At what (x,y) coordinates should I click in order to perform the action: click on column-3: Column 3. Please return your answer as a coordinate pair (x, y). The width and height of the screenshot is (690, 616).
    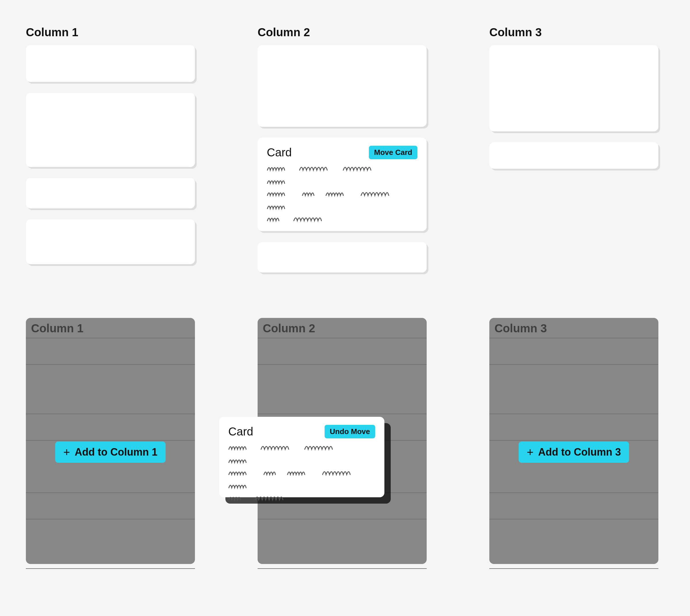
    Looking at the image, I should click on (574, 154).